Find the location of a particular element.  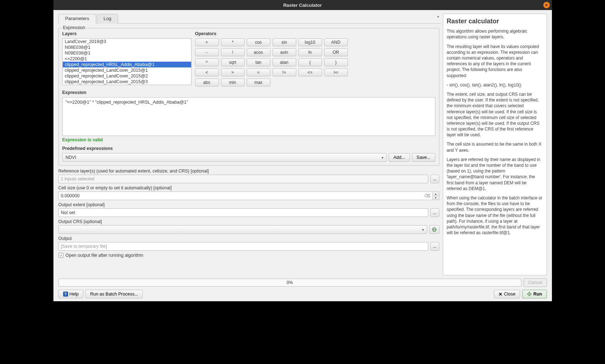

clear-icon: ⌫ is located at coordinates (427, 196).